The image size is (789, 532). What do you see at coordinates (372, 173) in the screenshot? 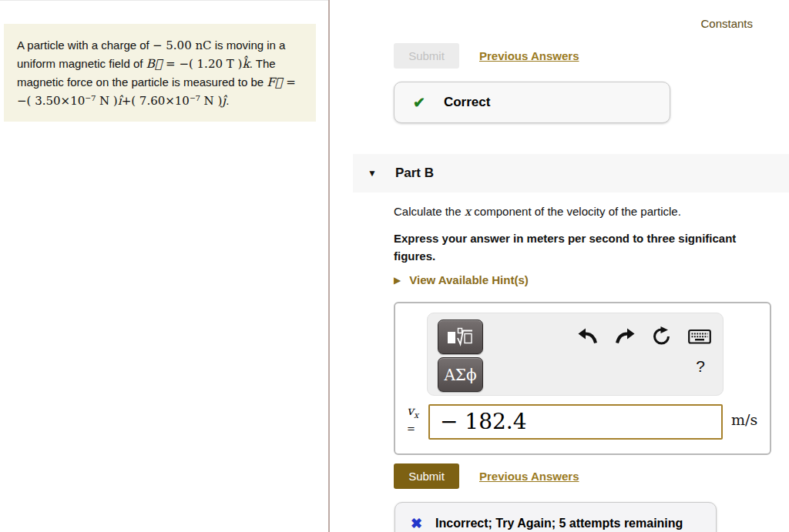
I see `collapse-triangle-icon: ▼` at bounding box center [372, 173].